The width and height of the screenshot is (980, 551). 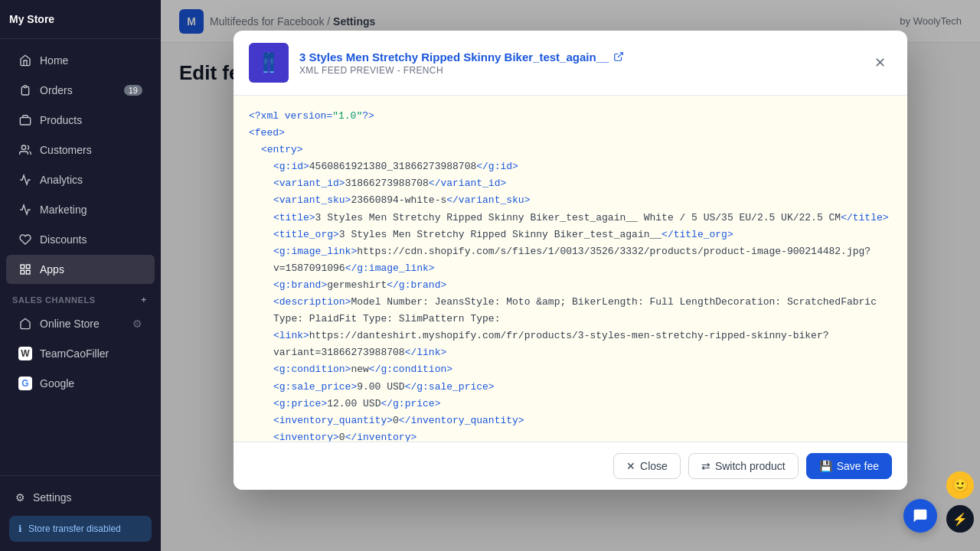 What do you see at coordinates (144, 300) in the screenshot?
I see `add-sales-channel-button: ＋` at bounding box center [144, 300].